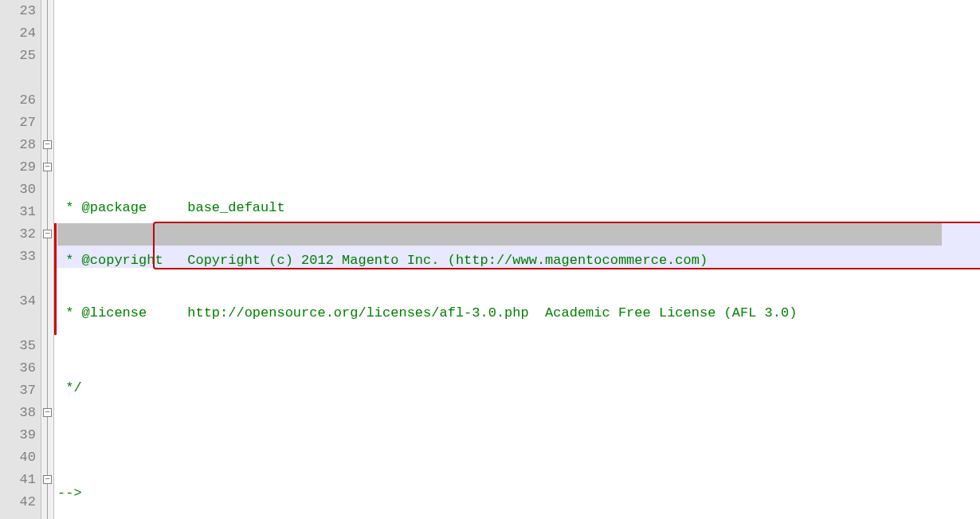 Image resolution: width=980 pixels, height=519 pixels. What do you see at coordinates (18, 346) in the screenshot?
I see `line-number: 35` at bounding box center [18, 346].